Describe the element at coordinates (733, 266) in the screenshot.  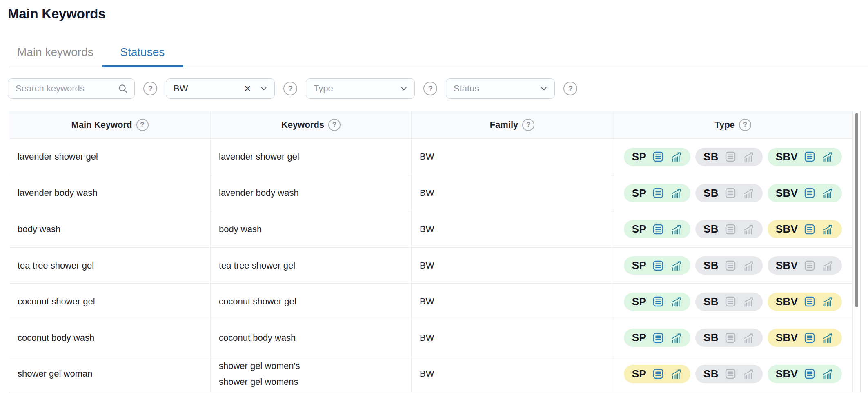
I see `cell-type-badges: SPSBSBV` at that location.